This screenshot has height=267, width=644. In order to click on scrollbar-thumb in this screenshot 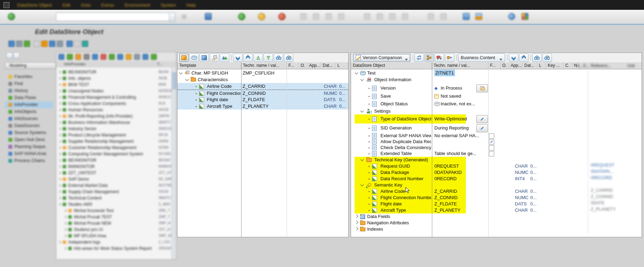, I will do `click(174, 81)`.